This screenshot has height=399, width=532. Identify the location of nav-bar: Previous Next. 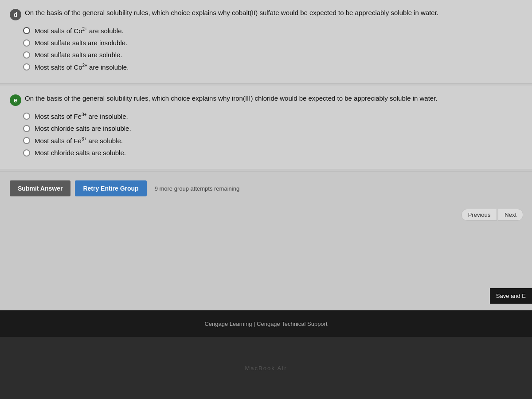
(266, 215).